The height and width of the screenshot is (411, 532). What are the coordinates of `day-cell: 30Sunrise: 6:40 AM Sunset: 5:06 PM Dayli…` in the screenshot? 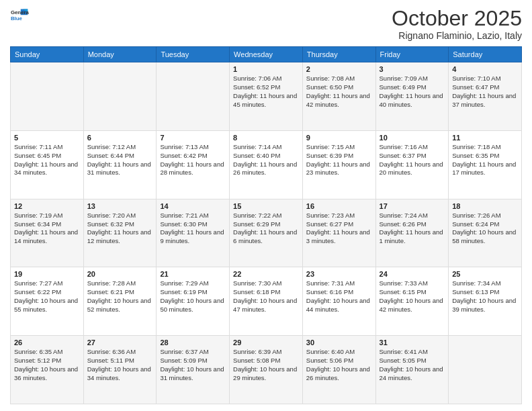 It's located at (339, 370).